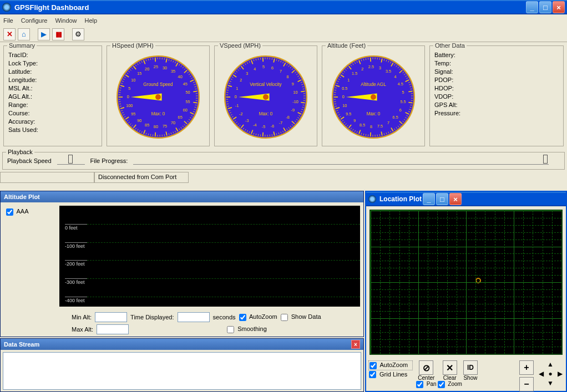 Image resolution: width=567 pixels, height=392 pixels. I want to click on play-button: ▶, so click(44, 34).